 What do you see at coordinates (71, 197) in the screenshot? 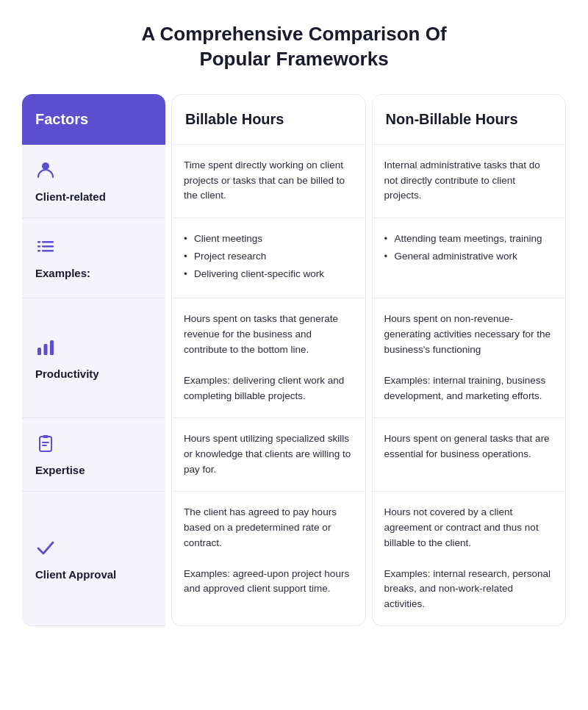
I see `client-related-label: Client-related` at bounding box center [71, 197].